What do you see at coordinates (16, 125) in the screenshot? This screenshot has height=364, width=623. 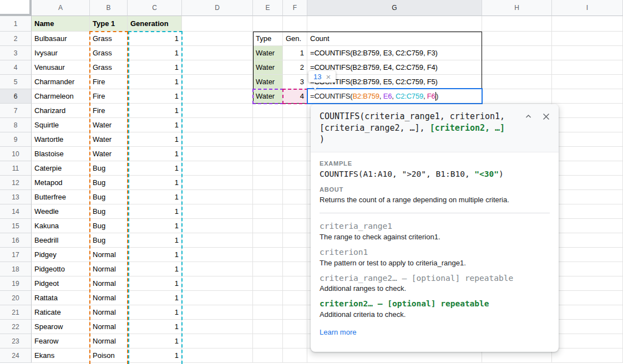 I see `row-header-8: 8` at bounding box center [16, 125].